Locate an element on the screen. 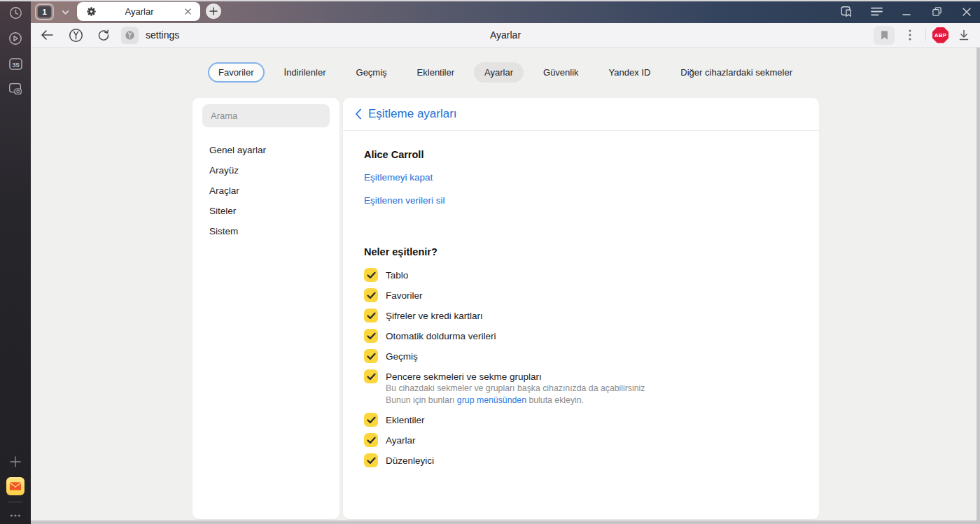  panel-title: Eşitleme ayarları is located at coordinates (413, 114).